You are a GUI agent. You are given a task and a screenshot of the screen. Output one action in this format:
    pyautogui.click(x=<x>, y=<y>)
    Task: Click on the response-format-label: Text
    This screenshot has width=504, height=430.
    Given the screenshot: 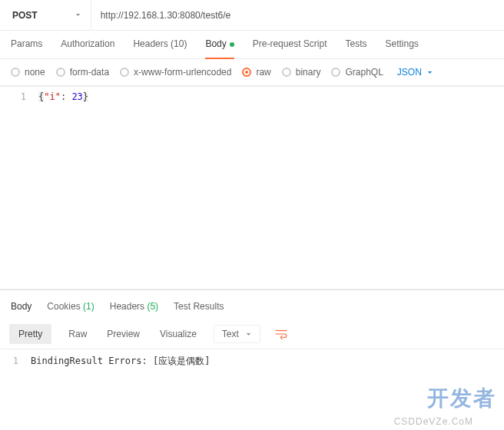 What is the action you would take?
    pyautogui.click(x=230, y=334)
    